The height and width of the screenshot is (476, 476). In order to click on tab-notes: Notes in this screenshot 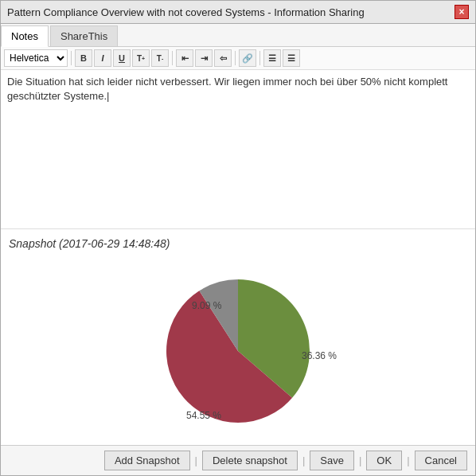, I will do `click(25, 37)`.